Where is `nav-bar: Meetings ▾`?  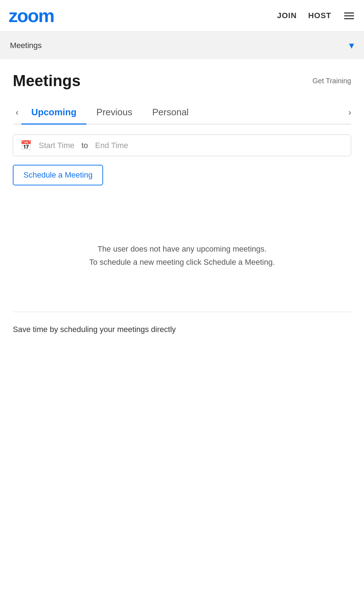
nav-bar: Meetings ▾ is located at coordinates (182, 46).